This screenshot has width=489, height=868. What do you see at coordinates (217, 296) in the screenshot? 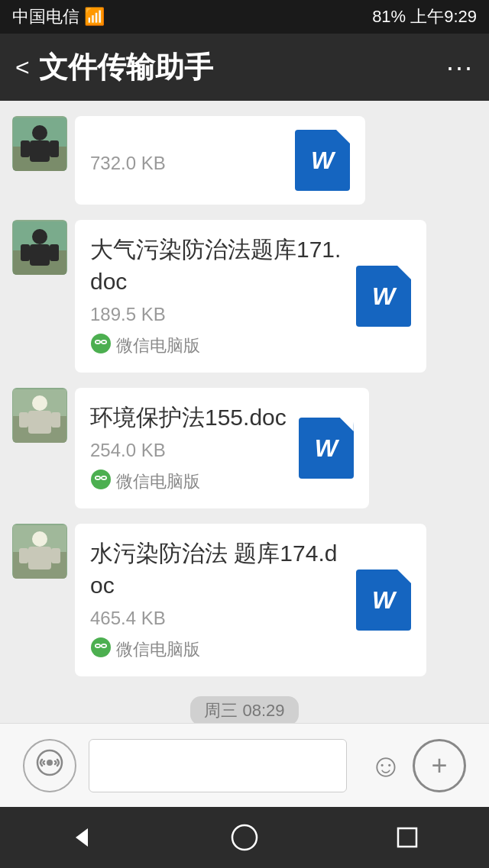
I see `file-info-1: 大气污染防治法题库171.doc 189.5 KB` at bounding box center [217, 296].